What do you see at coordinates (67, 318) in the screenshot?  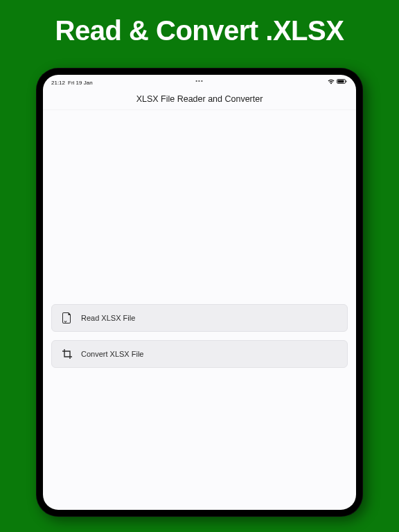 I see `document-arrow-icon` at bounding box center [67, 318].